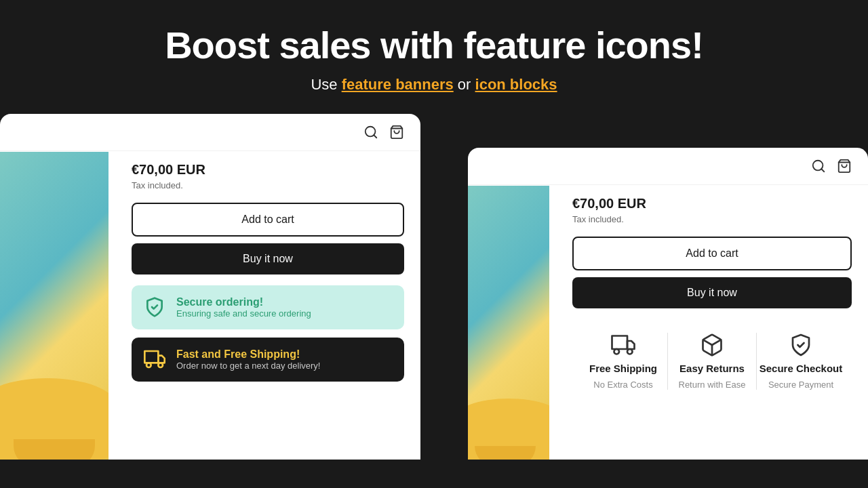 Image resolution: width=868 pixels, height=488 pixels. Describe the element at coordinates (268, 169) in the screenshot. I see `price-left: €70,00 EUR` at that location.